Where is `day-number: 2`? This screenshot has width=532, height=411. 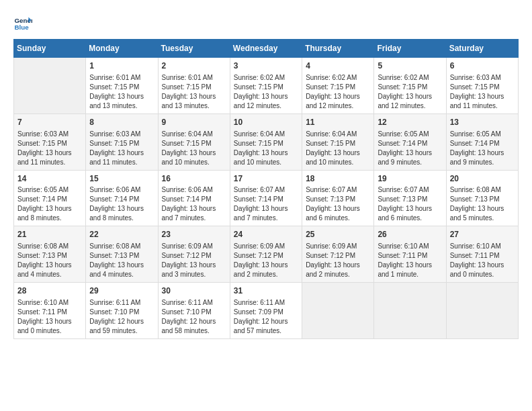 day-number: 2 is located at coordinates (194, 66).